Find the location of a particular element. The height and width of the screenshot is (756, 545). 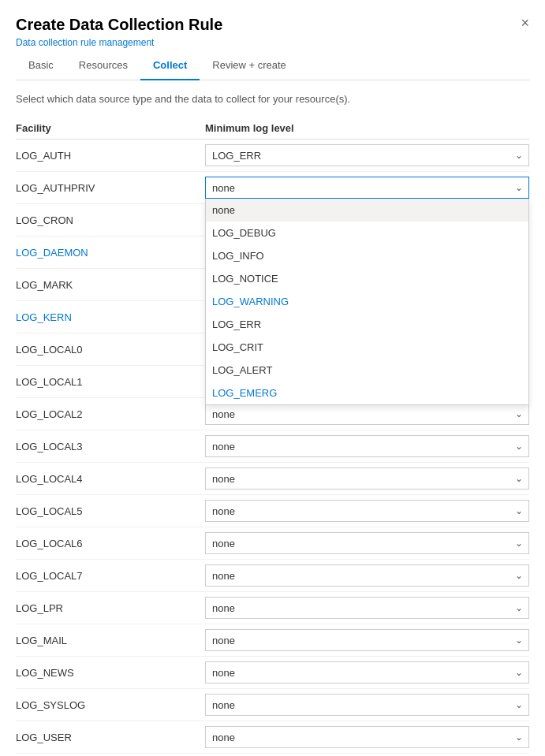

table-row: LOG_USER noneLOG_DEBUGLOG_INFOLOG_NOTICE… is located at coordinates (273, 738).